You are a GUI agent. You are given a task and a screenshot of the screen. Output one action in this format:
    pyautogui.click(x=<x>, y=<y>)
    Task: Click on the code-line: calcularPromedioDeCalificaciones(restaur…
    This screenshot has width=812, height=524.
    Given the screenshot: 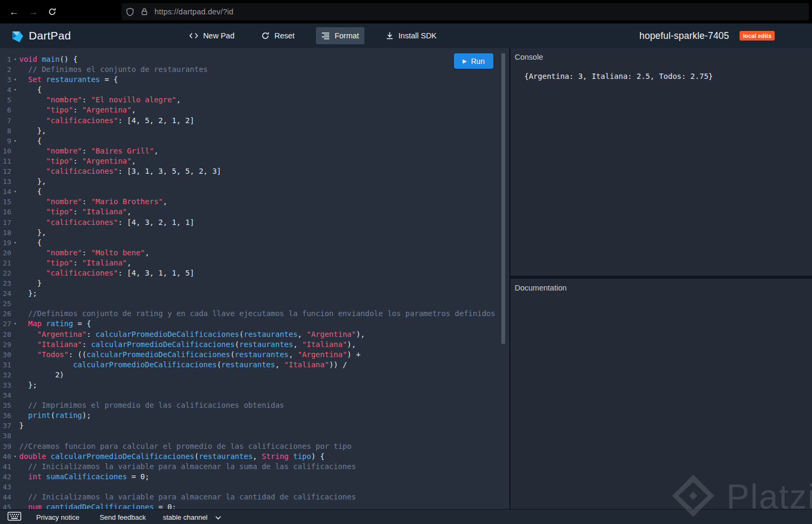 What is the action you would take?
    pyautogui.click(x=264, y=365)
    